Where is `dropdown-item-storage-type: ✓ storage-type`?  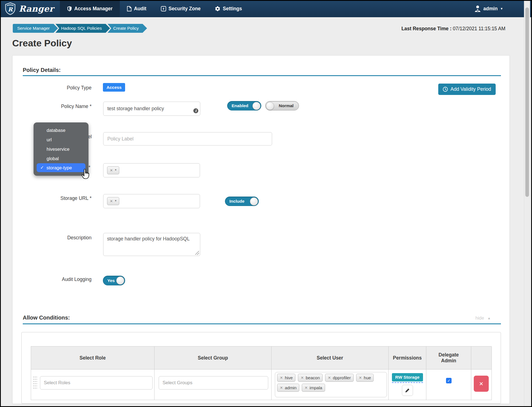 dropdown-item-storage-type: ✓ storage-type is located at coordinates (61, 168).